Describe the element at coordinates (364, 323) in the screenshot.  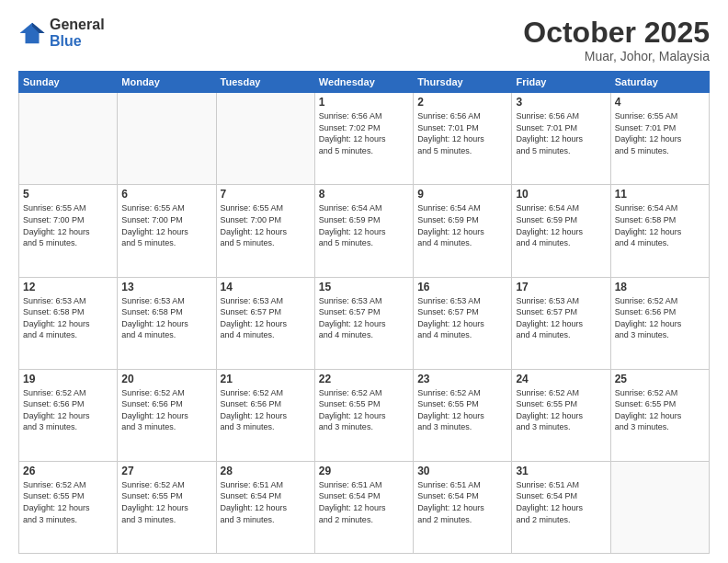
I see `table-row: 15Sunrise: 6:53 AM Sunset: 6:57 PM Dayli…` at that location.